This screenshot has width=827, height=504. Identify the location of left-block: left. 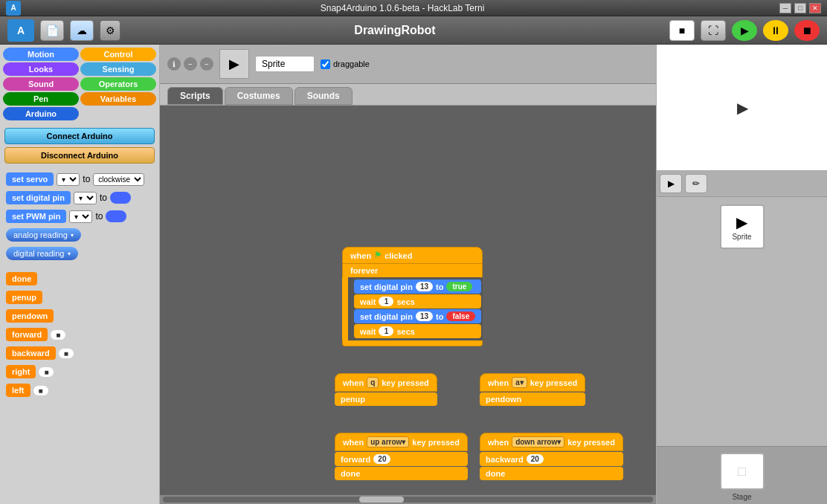
(18, 390).